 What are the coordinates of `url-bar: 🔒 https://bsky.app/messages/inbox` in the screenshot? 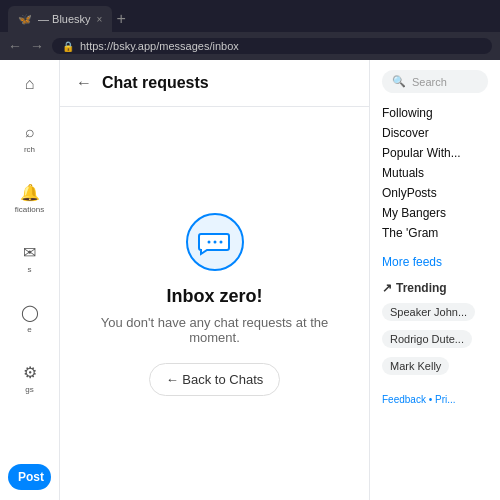 It's located at (272, 46).